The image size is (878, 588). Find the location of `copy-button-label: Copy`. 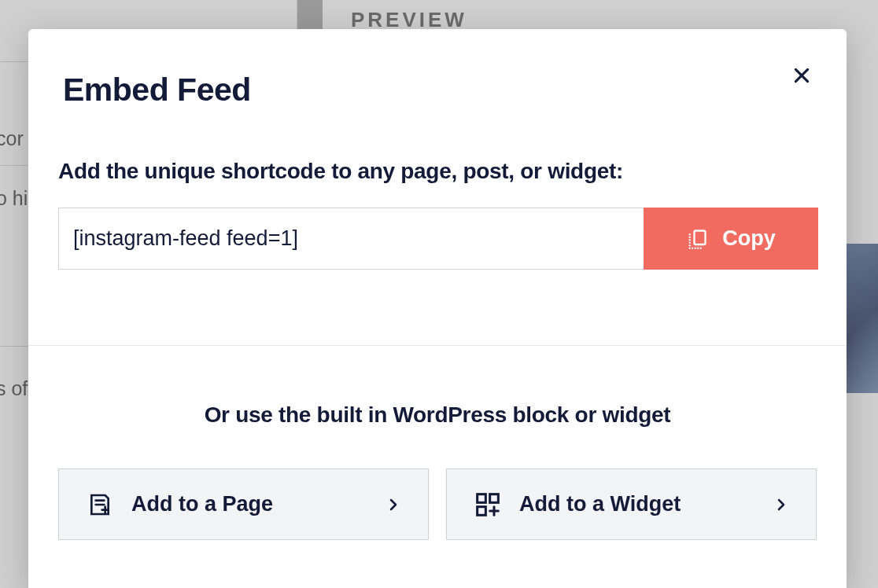

copy-button-label: Copy is located at coordinates (749, 239).